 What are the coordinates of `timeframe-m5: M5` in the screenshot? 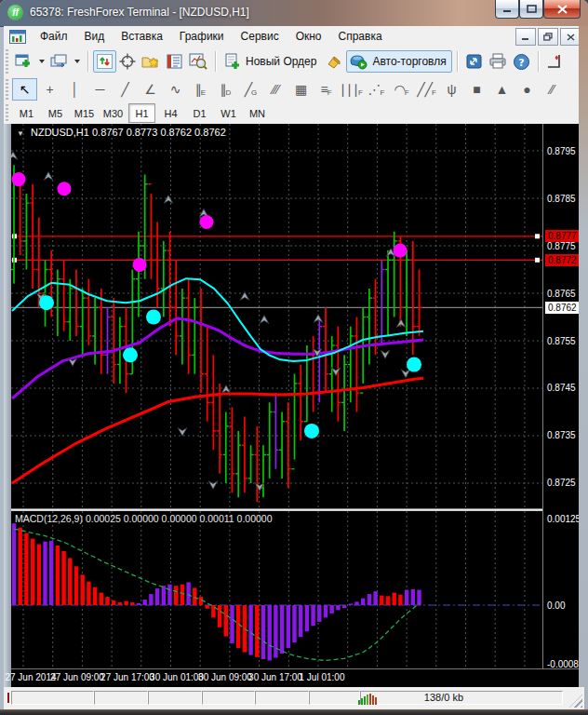 It's located at (56, 114).